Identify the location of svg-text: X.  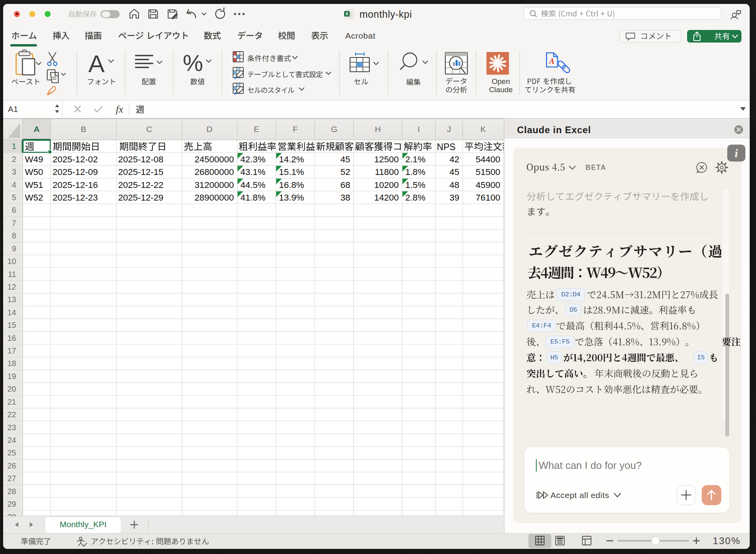
(347, 14).